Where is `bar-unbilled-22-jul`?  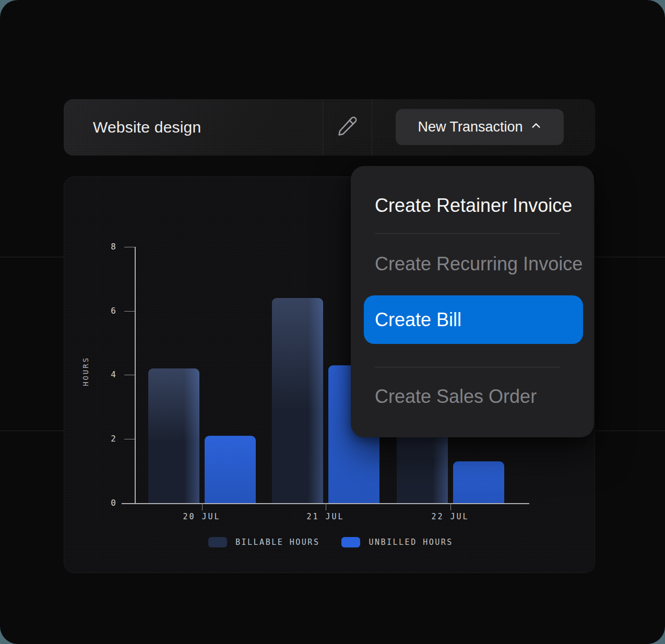
bar-unbilled-22-jul is located at coordinates (479, 482).